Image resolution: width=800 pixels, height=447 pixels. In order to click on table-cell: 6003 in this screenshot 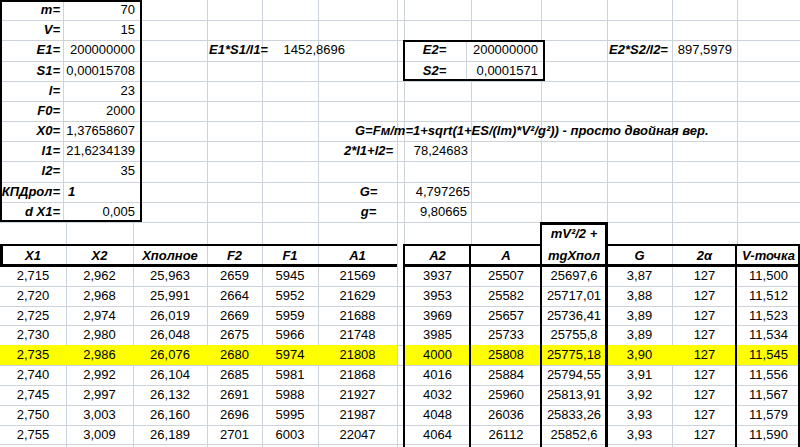, I will do `click(290, 435)`.